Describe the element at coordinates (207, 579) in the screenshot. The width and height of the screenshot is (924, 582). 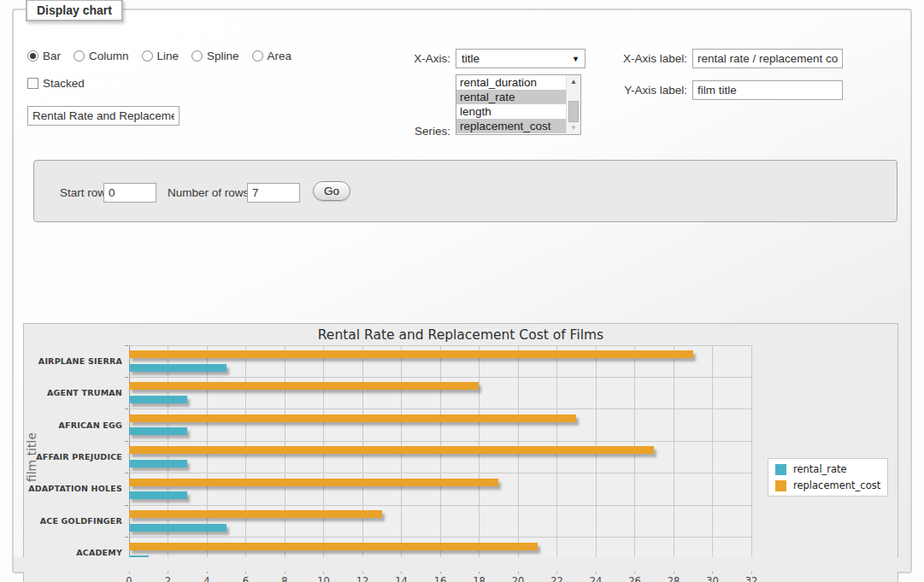
I see `x-tick-label: 4` at that location.